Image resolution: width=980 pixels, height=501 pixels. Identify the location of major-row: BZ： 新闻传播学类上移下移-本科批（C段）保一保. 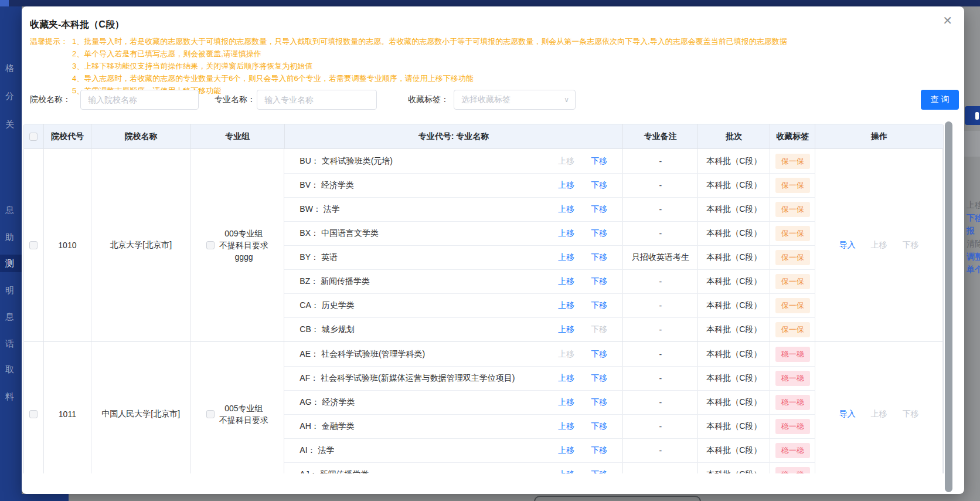
(550, 282).